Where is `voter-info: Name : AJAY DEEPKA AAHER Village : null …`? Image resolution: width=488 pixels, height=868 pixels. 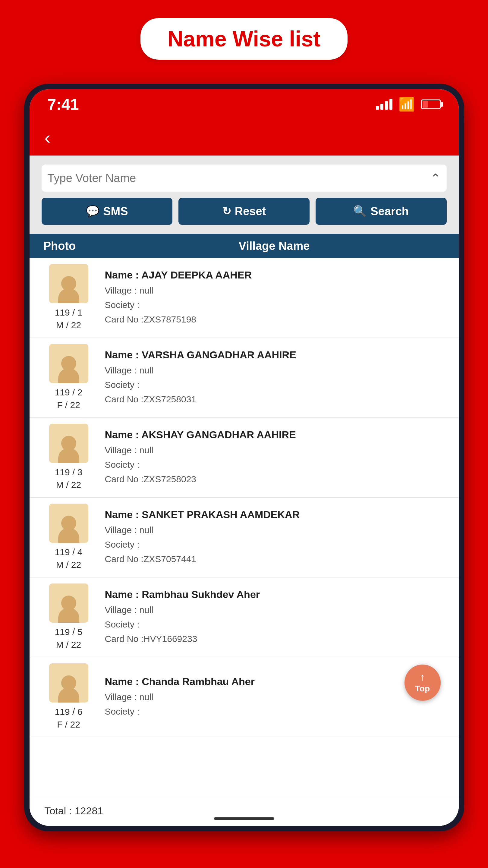
voter-info: Name : AJAY DEEPKA AAHER Village : null … is located at coordinates (274, 298).